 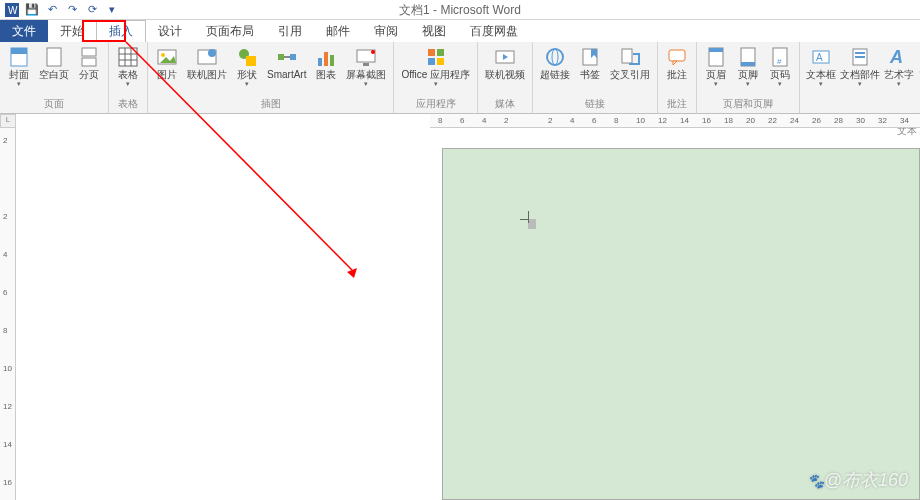 I want to click on header-button: 页眉▾, so click(x=716, y=67).